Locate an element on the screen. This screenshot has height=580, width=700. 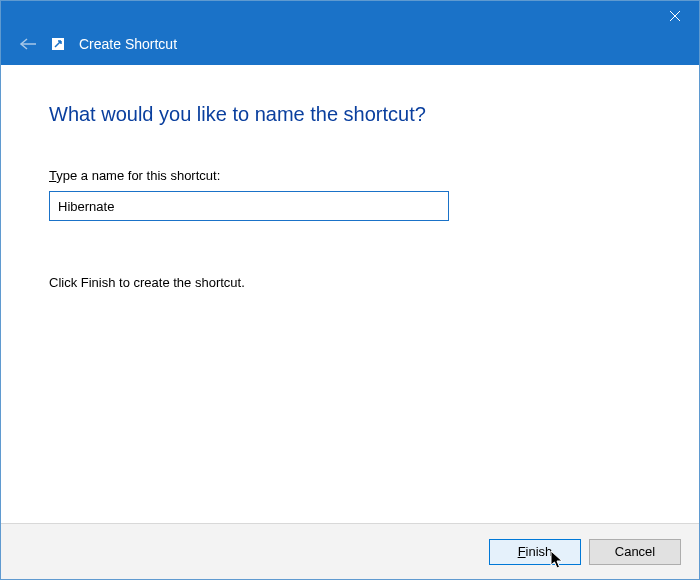
cancel-button: Cancel is located at coordinates (635, 552).